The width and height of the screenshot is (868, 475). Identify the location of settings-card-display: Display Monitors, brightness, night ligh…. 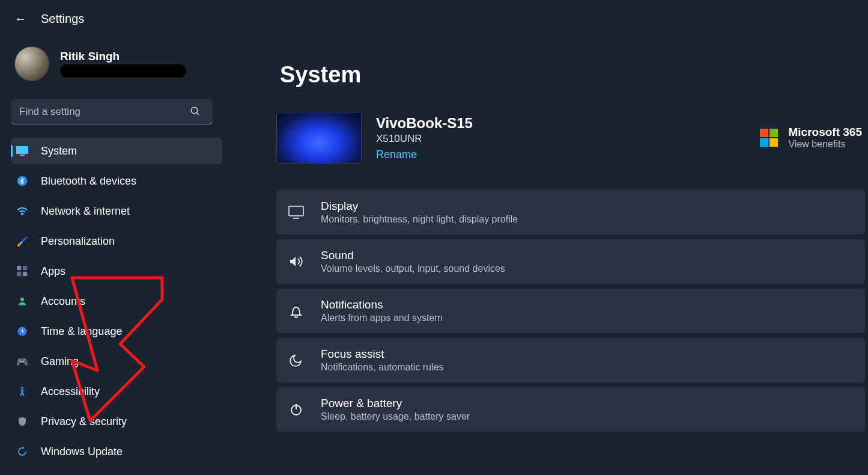
(571, 212).